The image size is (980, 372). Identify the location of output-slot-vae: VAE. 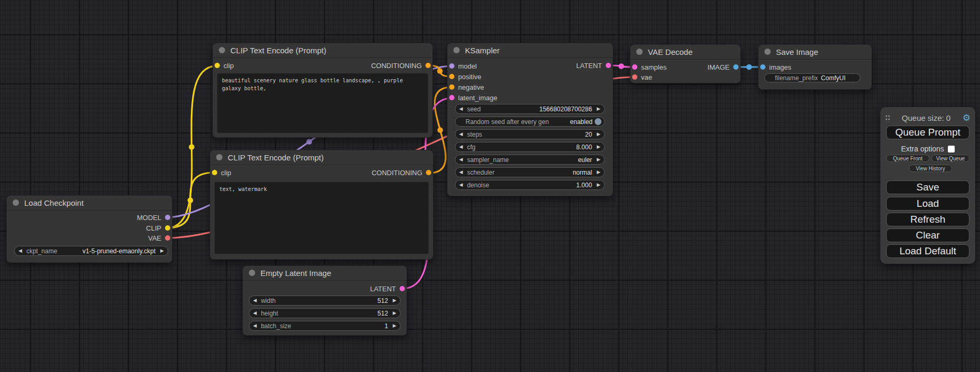
(159, 238).